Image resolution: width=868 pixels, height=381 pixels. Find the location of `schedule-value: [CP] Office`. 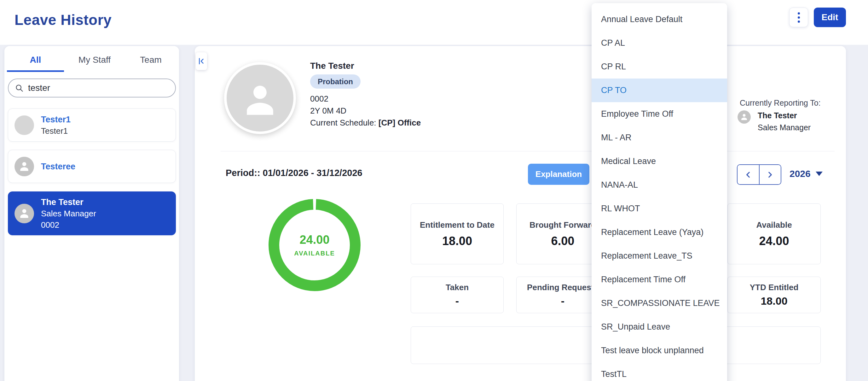

schedule-value: [CP] Office is located at coordinates (400, 123).